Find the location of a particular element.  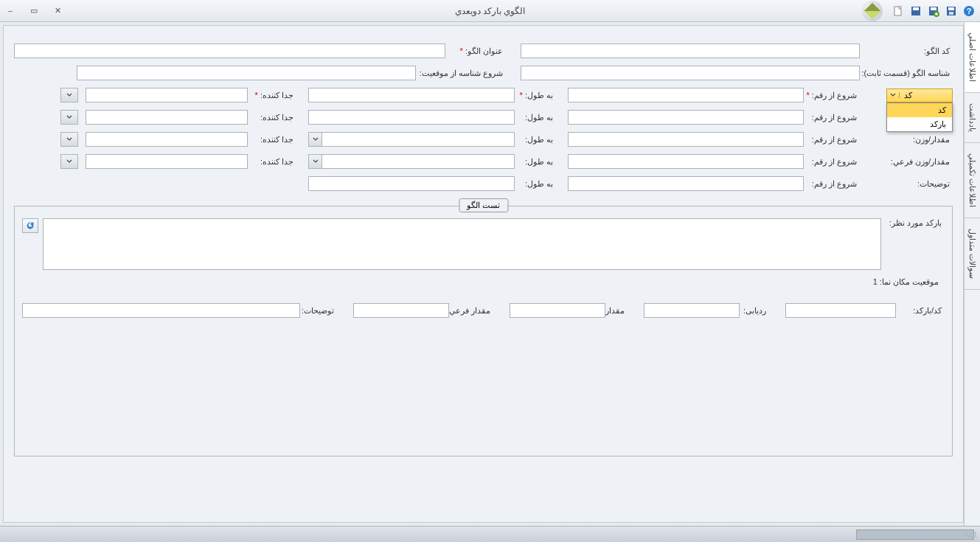

test-pattern-legend: تست الگو is located at coordinates (484, 205).